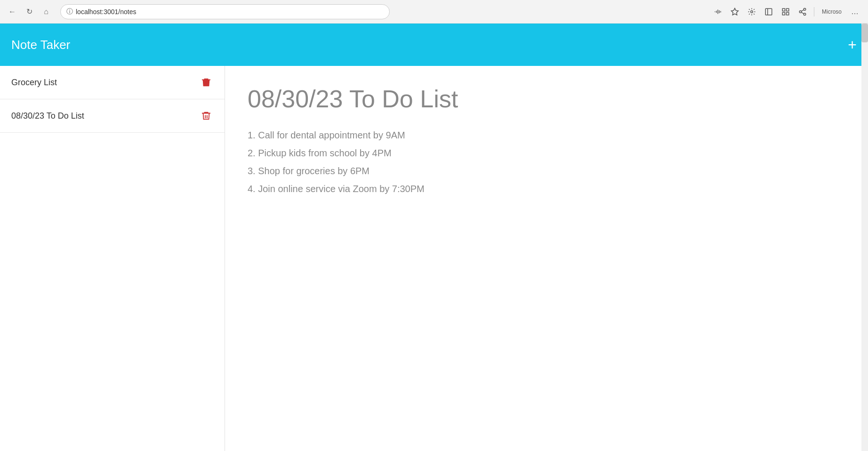 The width and height of the screenshot is (868, 451). What do you see at coordinates (852, 45) in the screenshot?
I see `add-note-button: +` at bounding box center [852, 45].